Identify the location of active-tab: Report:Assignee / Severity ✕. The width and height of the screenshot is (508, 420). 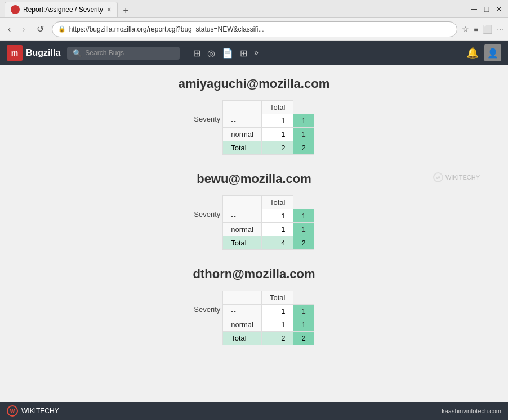
(61, 10).